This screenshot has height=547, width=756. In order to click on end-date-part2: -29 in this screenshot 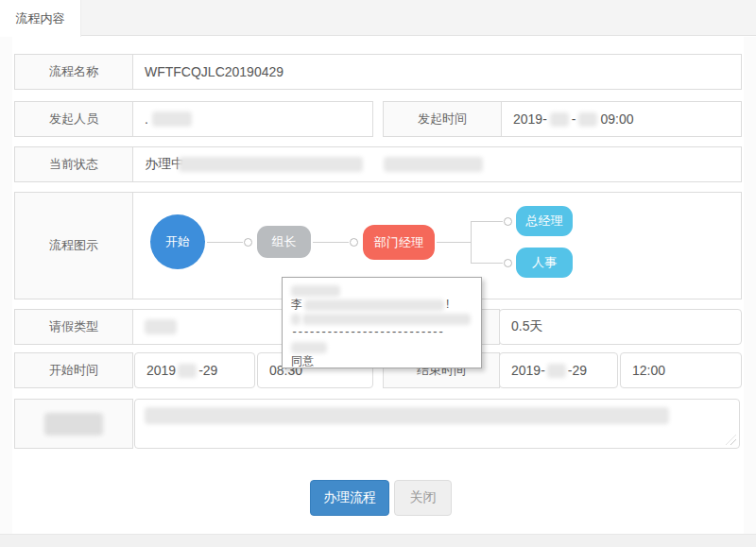, I will do `click(577, 370)`.